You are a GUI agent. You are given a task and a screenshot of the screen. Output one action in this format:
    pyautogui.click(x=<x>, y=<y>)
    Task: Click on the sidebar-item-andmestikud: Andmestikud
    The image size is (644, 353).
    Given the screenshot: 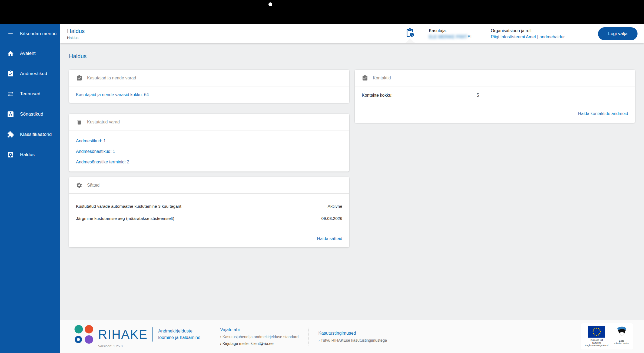 What is the action you would take?
    pyautogui.click(x=30, y=73)
    